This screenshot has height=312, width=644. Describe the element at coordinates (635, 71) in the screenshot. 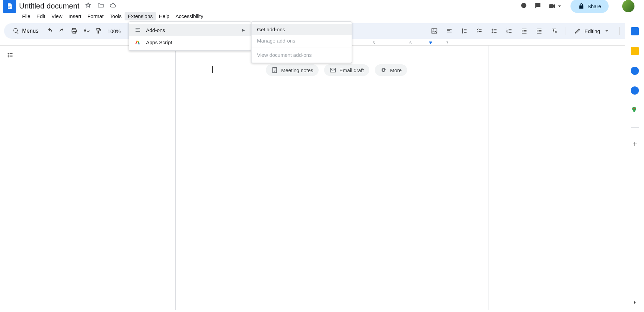

I see `tasks-app-icon` at that location.